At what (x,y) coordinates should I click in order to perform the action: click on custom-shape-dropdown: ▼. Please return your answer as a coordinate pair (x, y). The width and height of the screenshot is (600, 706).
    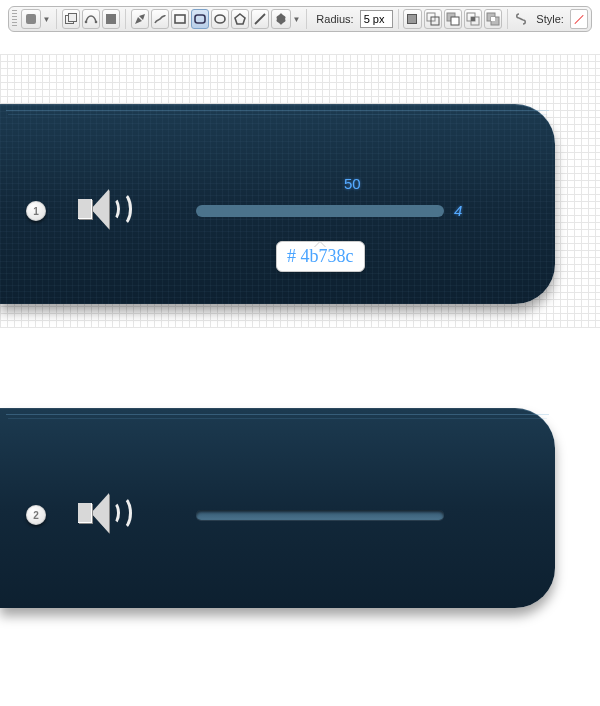
    Looking at the image, I should click on (286, 19).